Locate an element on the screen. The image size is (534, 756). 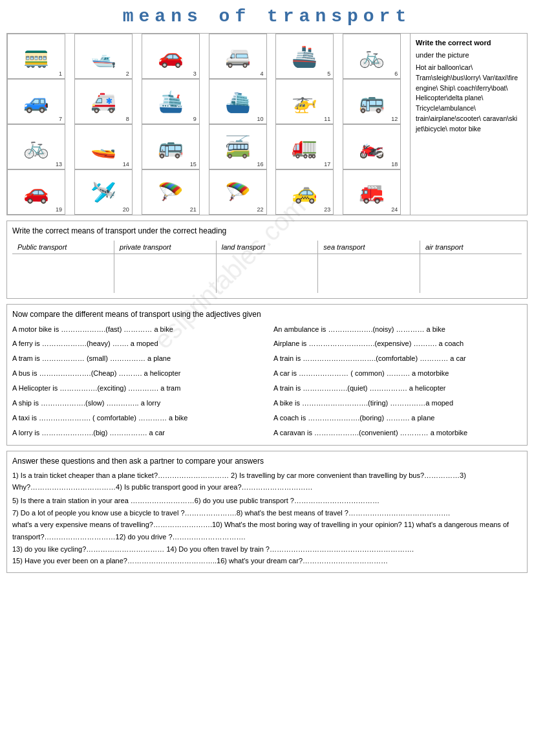
cell-number: 13 is located at coordinates (59, 164).